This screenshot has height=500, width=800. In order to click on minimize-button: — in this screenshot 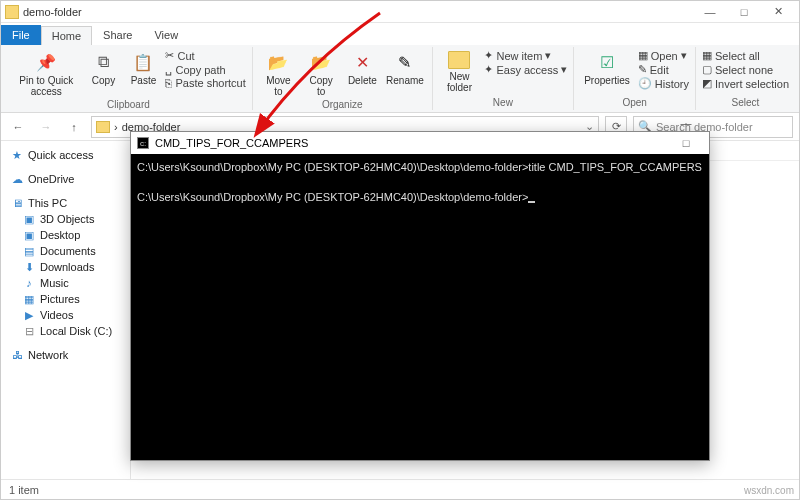, I will do `click(710, 12)`.